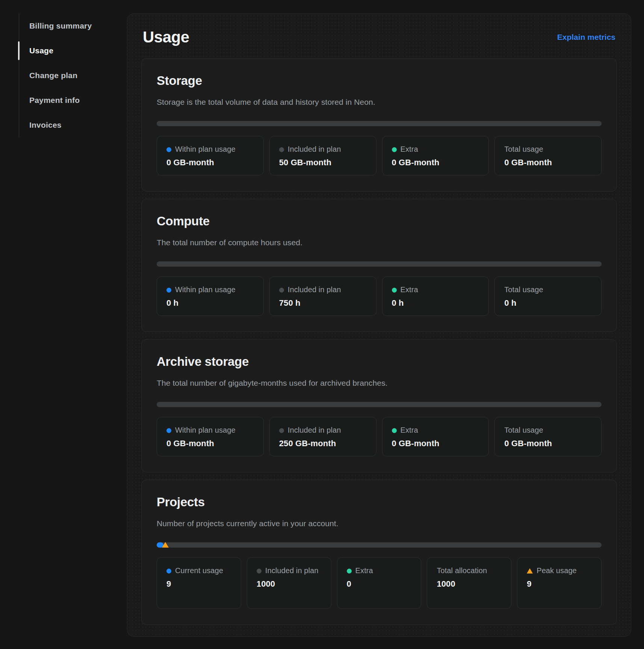 The height and width of the screenshot is (649, 644). Describe the element at coordinates (379, 583) in the screenshot. I see `stat-card-projects-extra: Extra 0` at that location.